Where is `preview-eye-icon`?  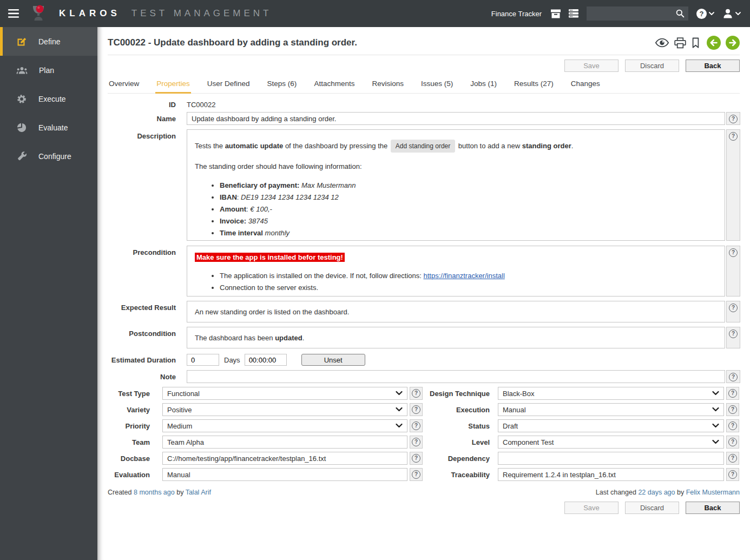 preview-eye-icon is located at coordinates (662, 43).